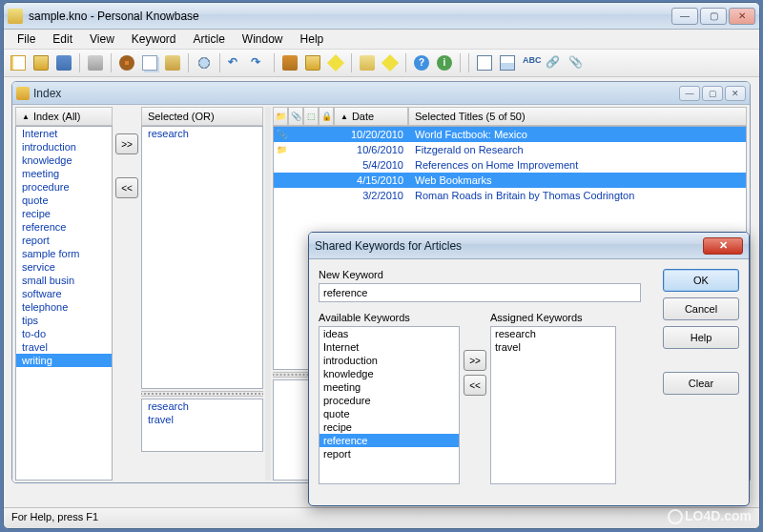 The width and height of the screenshot is (763, 532). I want to click on available-keyword-item: recipe, so click(389, 427).